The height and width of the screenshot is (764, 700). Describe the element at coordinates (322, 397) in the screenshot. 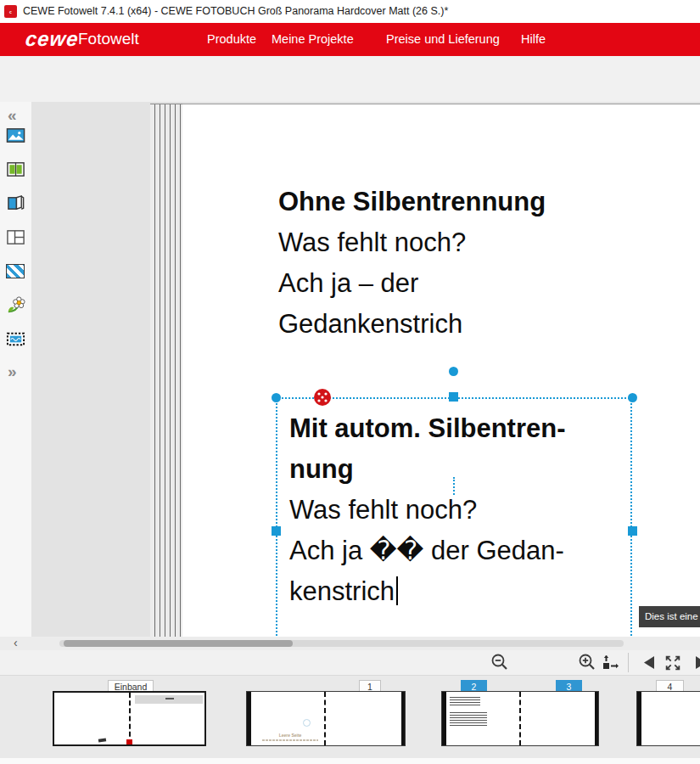

I see `delete-element-handle` at that location.